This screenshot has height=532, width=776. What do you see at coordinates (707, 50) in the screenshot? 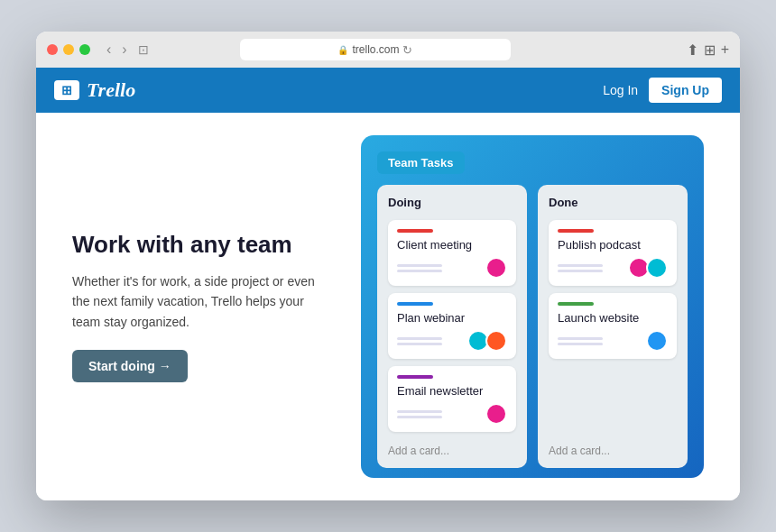
I see `browser-actions: ⬆ ⊞ +` at bounding box center [707, 50].